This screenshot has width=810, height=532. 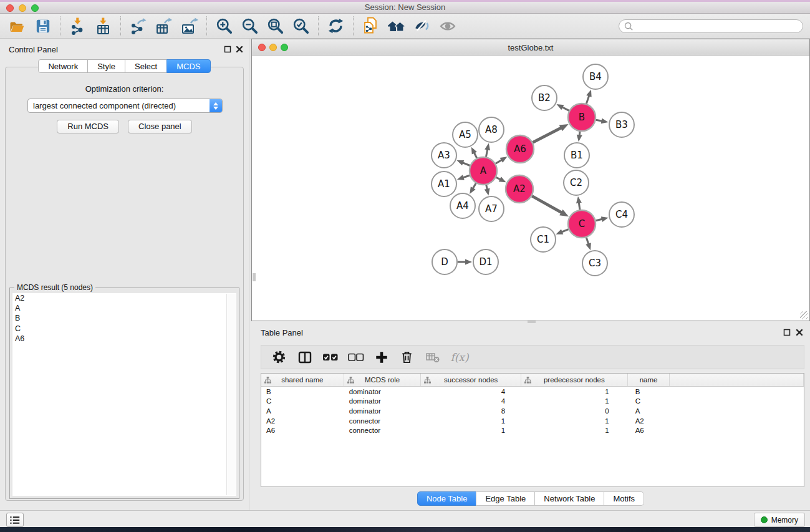 I want to click on table-row: A6connector11A6, so click(x=533, y=430).